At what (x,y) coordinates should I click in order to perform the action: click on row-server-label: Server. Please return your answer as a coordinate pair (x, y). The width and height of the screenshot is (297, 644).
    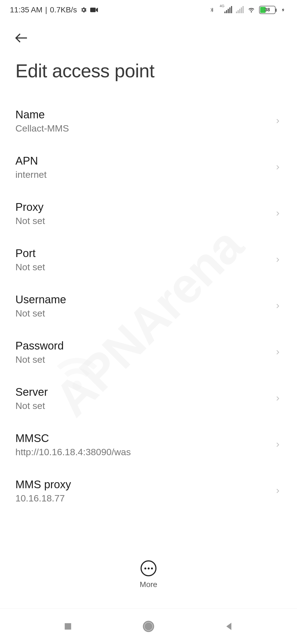
    Looking at the image, I should click on (142, 392).